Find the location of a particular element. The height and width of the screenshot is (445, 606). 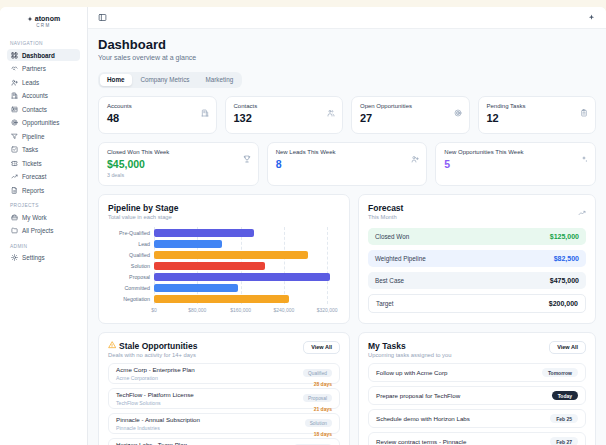

chart-category-label: Lead is located at coordinates (131, 244).